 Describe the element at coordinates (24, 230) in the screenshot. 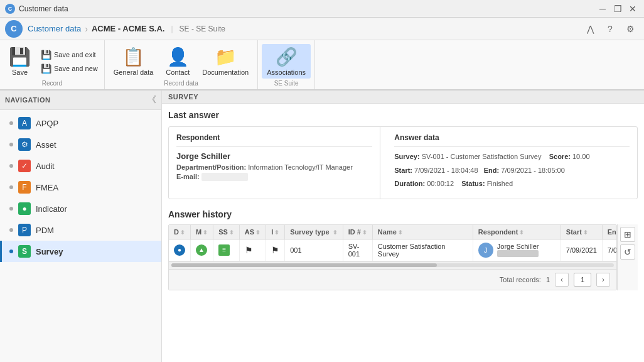

I see `pdm-icon: P` at that location.